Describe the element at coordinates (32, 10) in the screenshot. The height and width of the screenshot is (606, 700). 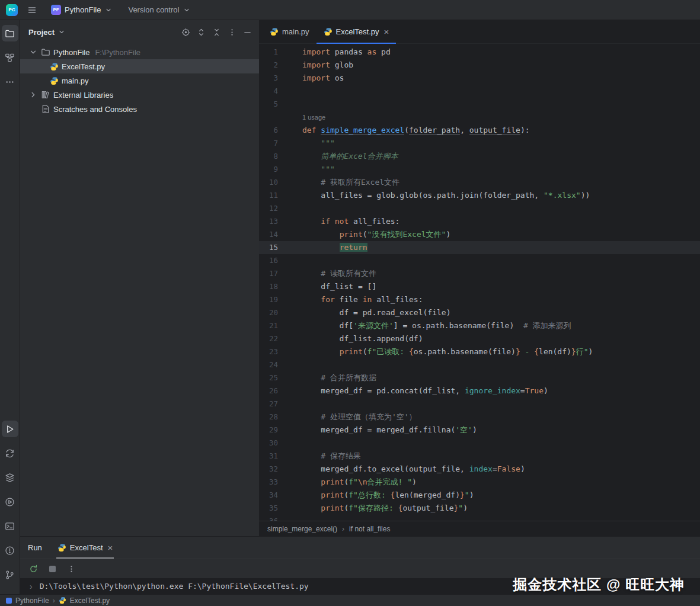
I see `main-menu-button` at that location.